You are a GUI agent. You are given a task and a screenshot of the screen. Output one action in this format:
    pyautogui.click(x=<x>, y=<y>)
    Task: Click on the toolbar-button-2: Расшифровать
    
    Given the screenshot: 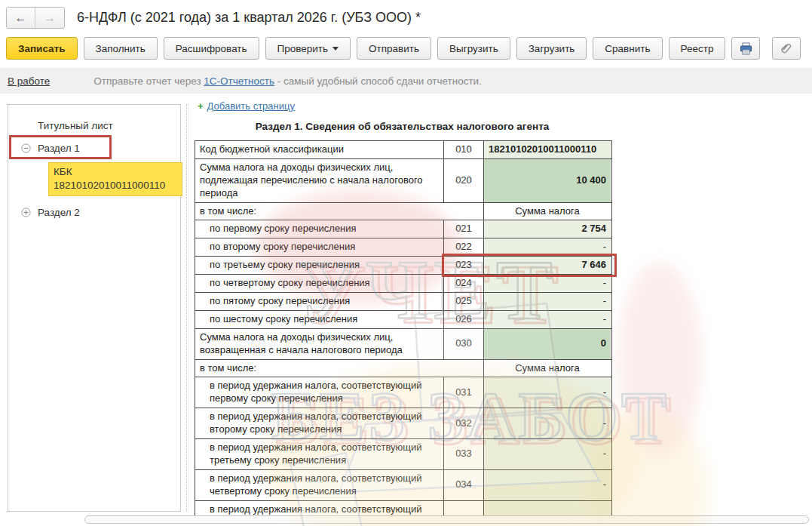 What is the action you would take?
    pyautogui.click(x=211, y=48)
    